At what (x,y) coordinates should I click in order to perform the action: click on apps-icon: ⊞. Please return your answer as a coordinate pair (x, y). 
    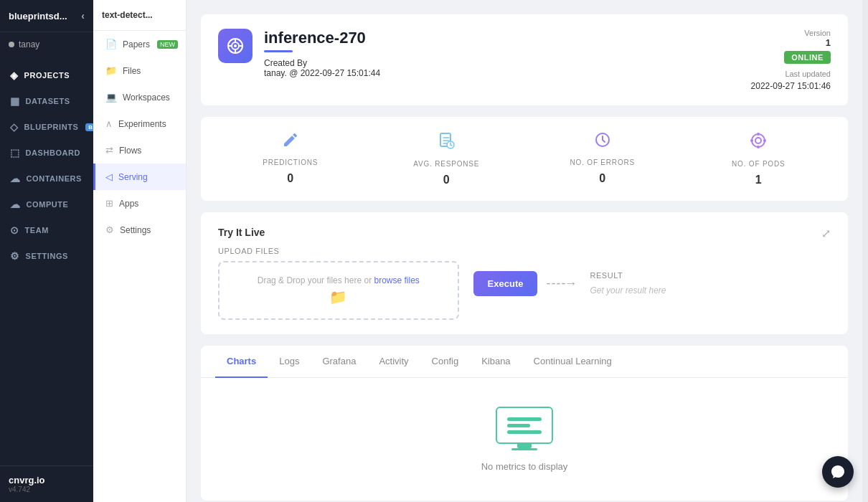
    Looking at the image, I should click on (109, 204).